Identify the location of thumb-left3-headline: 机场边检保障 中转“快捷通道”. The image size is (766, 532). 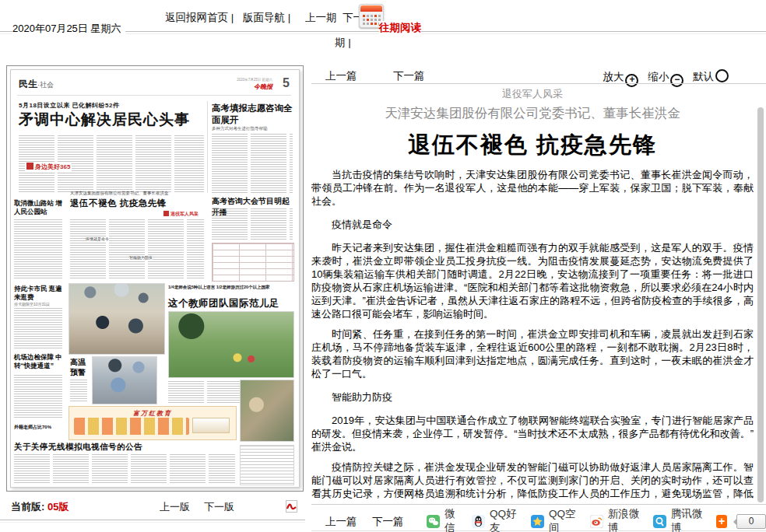
(39, 361).